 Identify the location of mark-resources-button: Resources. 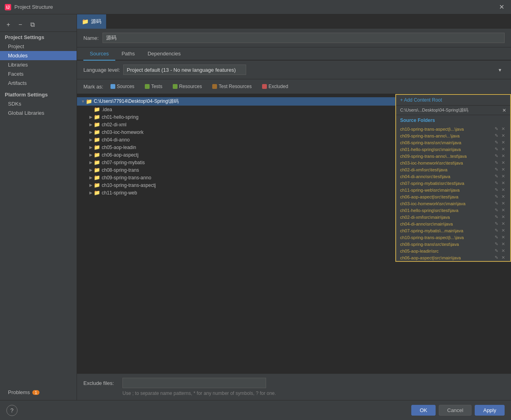
(187, 86).